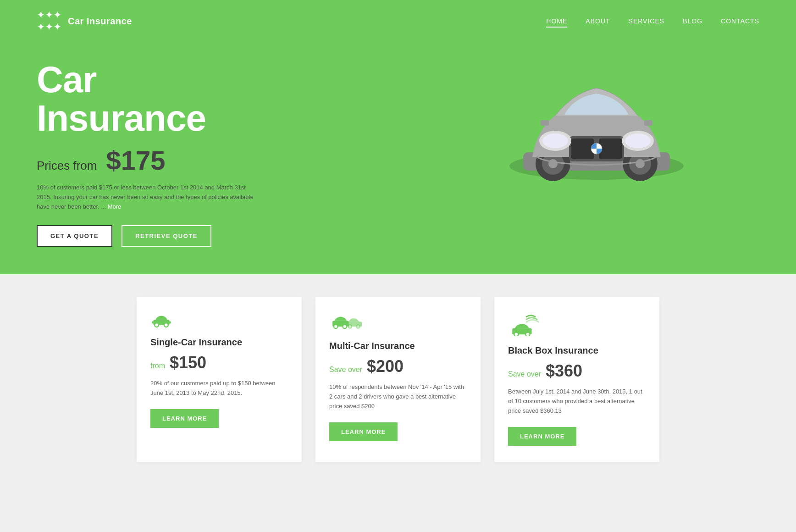 The height and width of the screenshot is (532, 796). I want to click on black-box-price-value: $360, so click(564, 371).